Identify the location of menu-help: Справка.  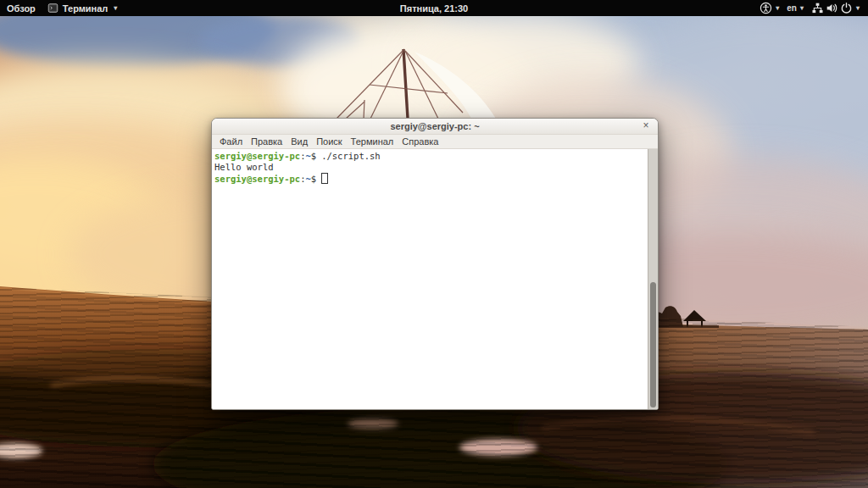
(420, 141).